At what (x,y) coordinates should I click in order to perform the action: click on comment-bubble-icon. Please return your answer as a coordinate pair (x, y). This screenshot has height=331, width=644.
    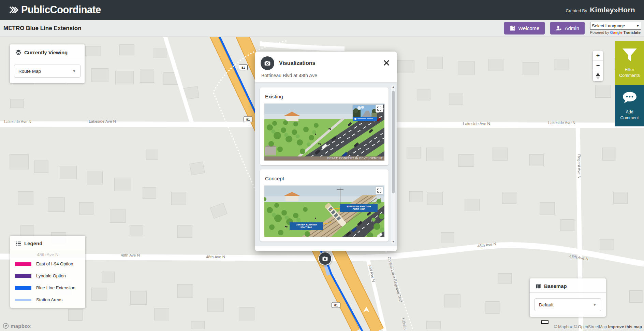
    Looking at the image, I should click on (630, 98).